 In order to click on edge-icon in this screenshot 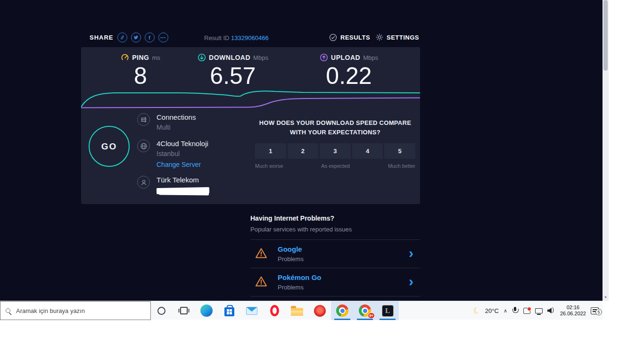, I will do `click(206, 311)`.